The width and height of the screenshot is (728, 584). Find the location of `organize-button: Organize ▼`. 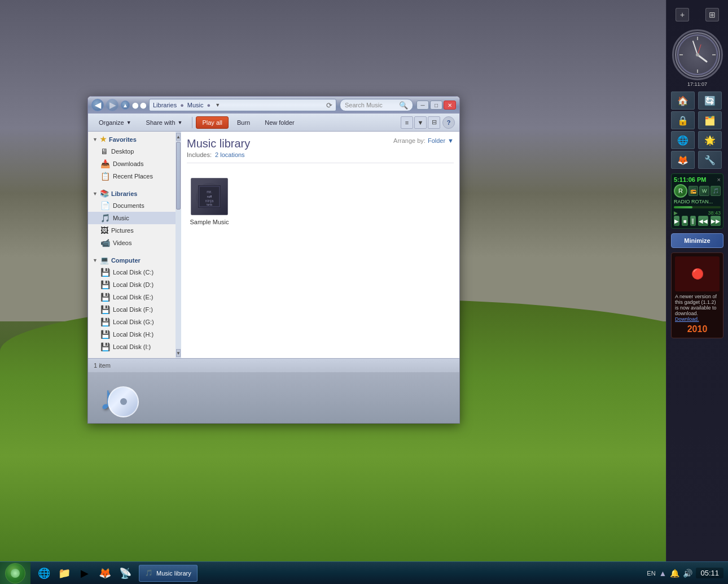

organize-button: Organize ▼ is located at coordinates (115, 123).